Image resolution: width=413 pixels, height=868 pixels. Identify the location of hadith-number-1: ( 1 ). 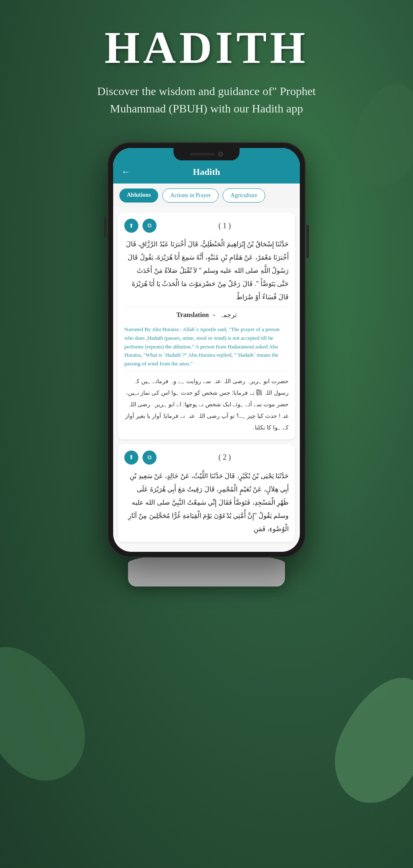
(225, 226).